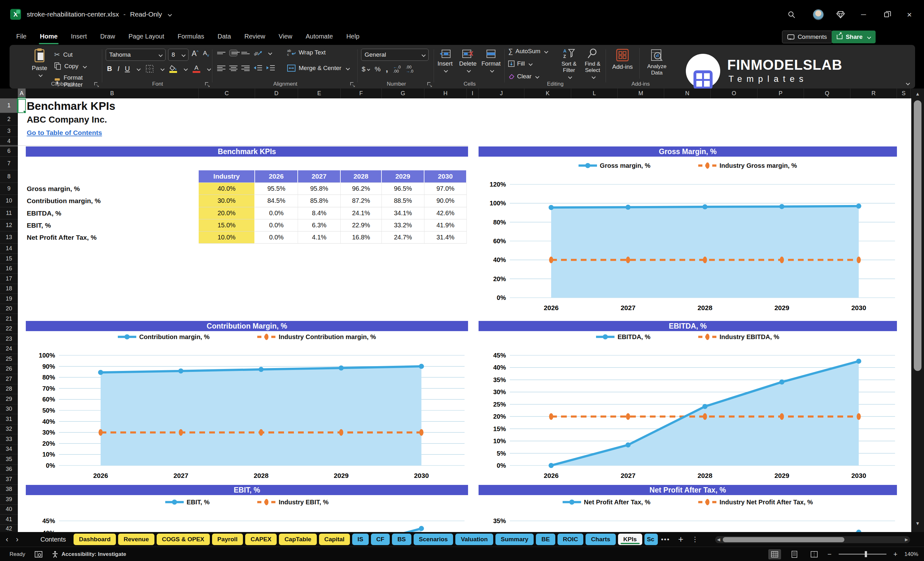 The height and width of the screenshot is (561, 924). I want to click on sheet-tab-payroll: Payroll, so click(227, 539).